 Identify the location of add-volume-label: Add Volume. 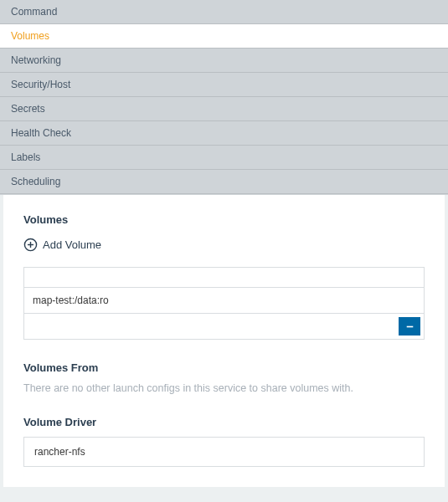
(72, 244).